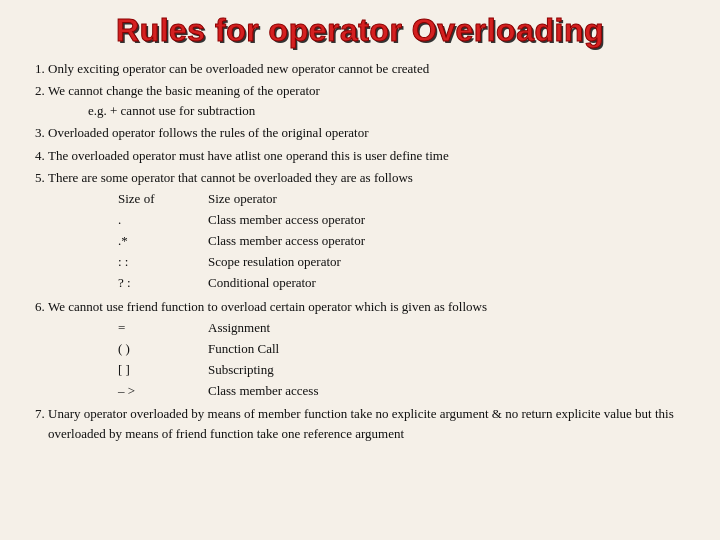  What do you see at coordinates (263, 328) in the screenshot?
I see `desc-col: Assignment` at bounding box center [263, 328].